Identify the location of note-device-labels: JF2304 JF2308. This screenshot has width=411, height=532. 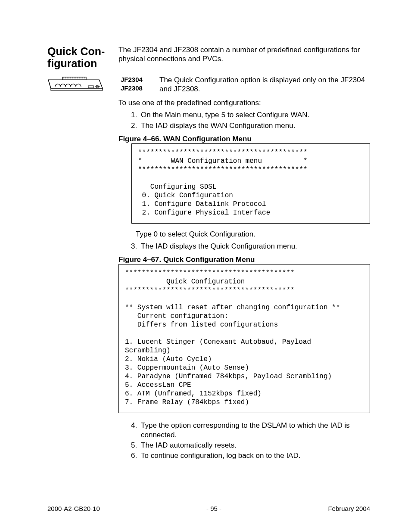
(131, 84).